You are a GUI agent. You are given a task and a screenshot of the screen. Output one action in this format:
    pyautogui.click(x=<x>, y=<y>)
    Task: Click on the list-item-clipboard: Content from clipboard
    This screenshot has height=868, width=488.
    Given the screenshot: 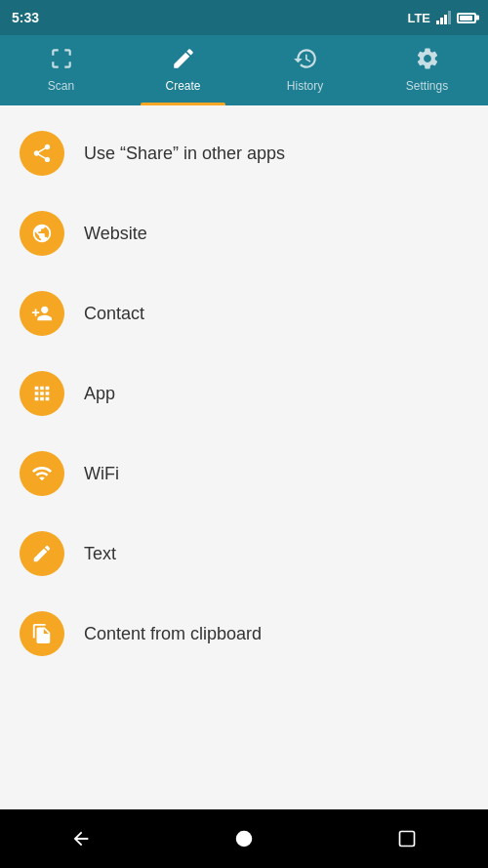 What is the action you would take?
    pyautogui.click(x=244, y=634)
    